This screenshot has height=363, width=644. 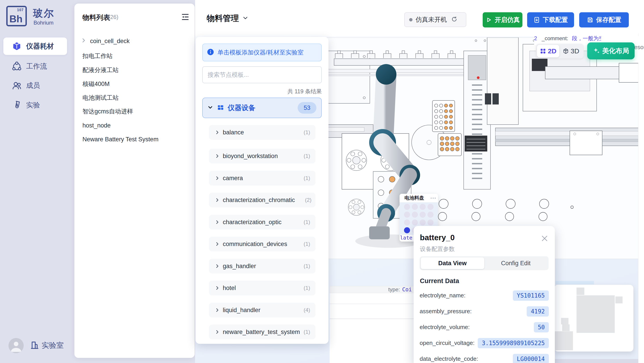 What do you see at coordinates (262, 310) in the screenshot?
I see `template-item: liquid_handler(4)` at bounding box center [262, 310].